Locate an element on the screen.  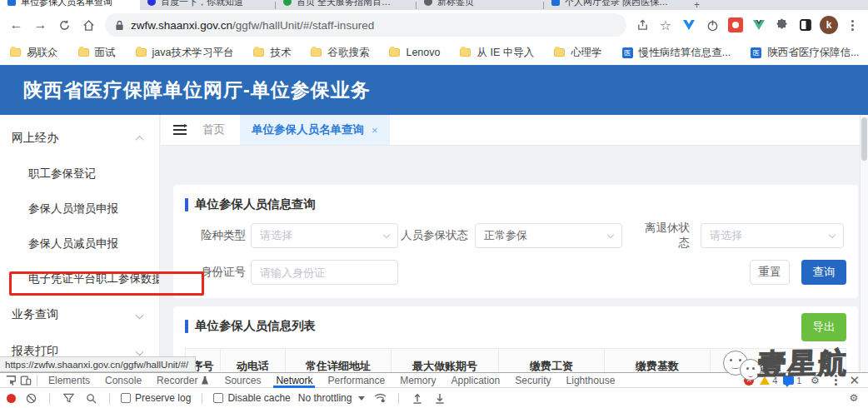
export-button: 导出 is located at coordinates (824, 327).